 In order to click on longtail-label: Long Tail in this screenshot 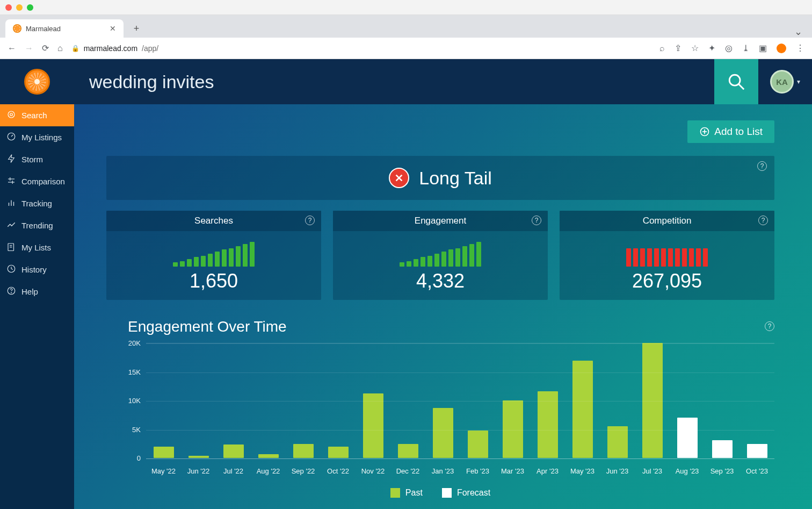, I will do `click(455, 178)`.